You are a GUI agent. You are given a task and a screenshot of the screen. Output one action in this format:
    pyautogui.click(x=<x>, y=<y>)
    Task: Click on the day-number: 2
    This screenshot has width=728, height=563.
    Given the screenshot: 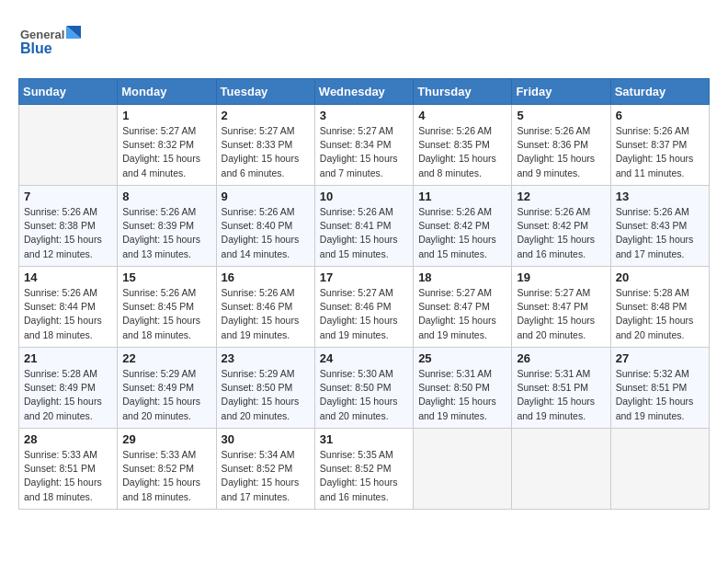 What is the action you would take?
    pyautogui.click(x=266, y=116)
    